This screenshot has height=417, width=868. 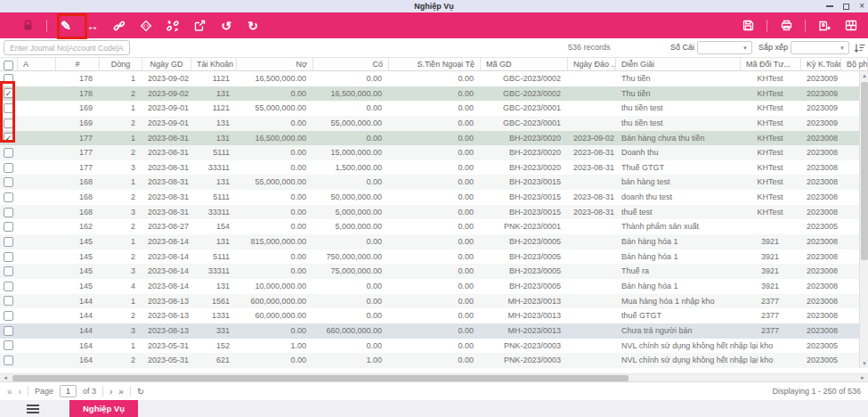 I want to click on table-row: 14522023-08-1451110.00750,000,000.000.00…, so click(x=434, y=257).